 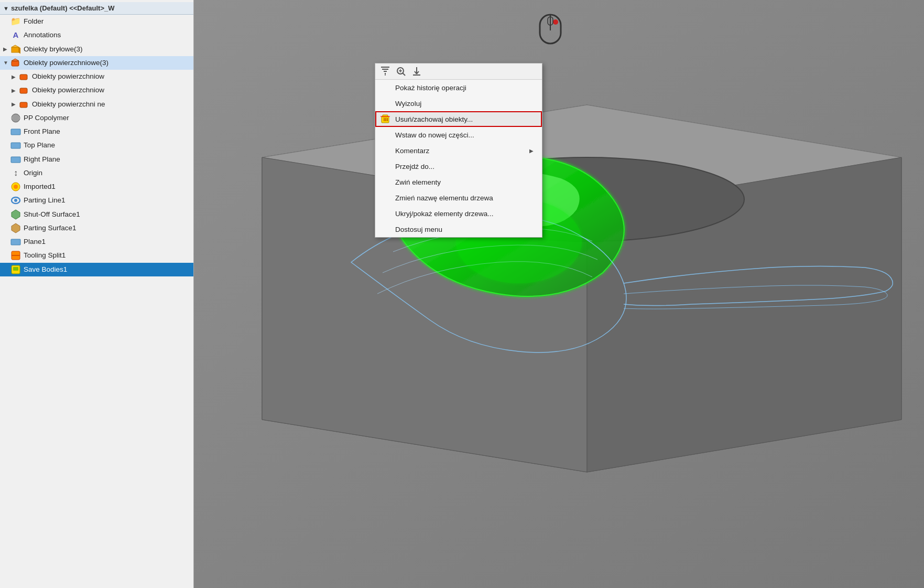 What do you see at coordinates (96, 63) in the screenshot?
I see `tree-item-surface-bodies: ▼ Obiekty powierzchniowe(3)` at bounding box center [96, 63].